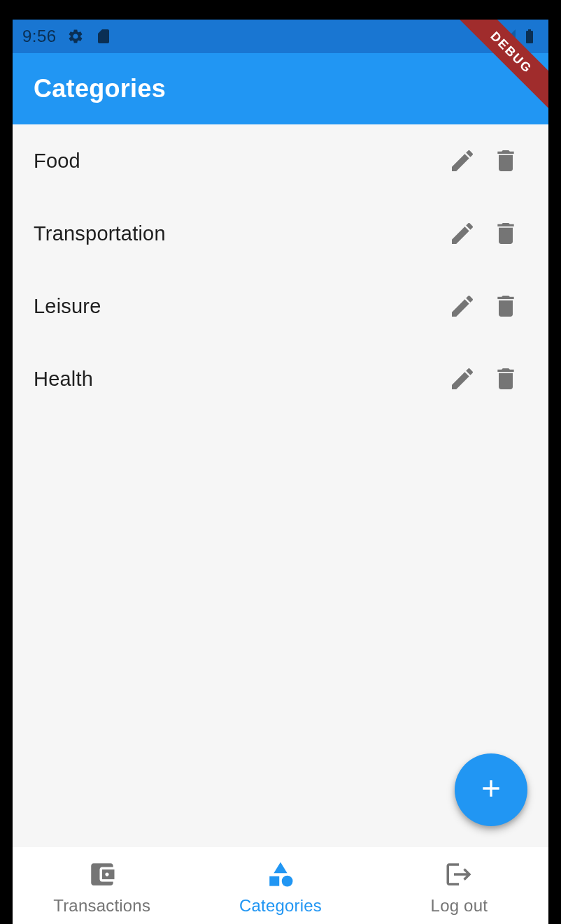  I want to click on category-row: Transportation, so click(280, 233).